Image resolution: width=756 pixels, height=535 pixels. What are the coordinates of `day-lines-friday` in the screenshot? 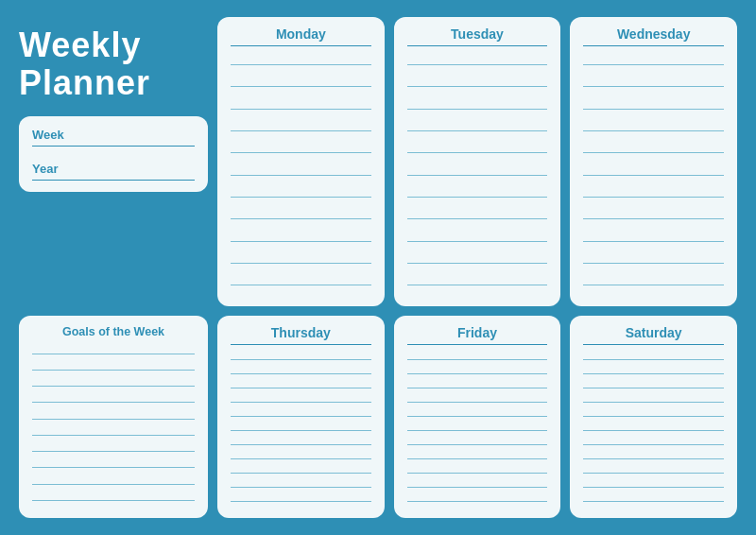 It's located at (478, 431).